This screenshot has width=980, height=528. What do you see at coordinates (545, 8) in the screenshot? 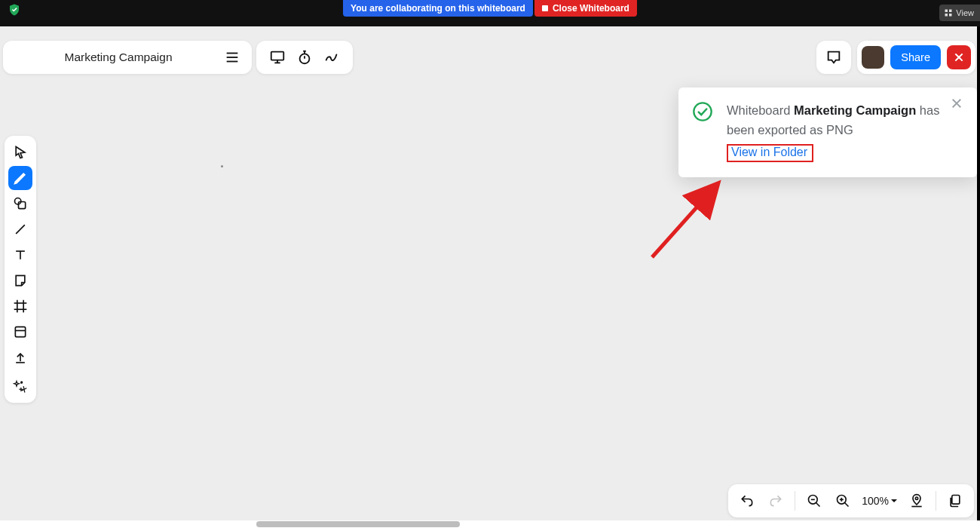
I see `stop-icon` at bounding box center [545, 8].